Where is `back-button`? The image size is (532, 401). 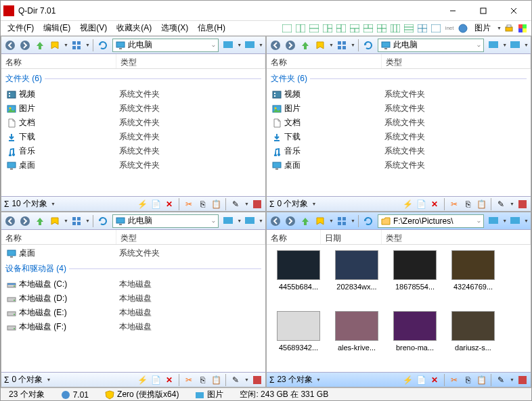 back-button is located at coordinates (275, 45).